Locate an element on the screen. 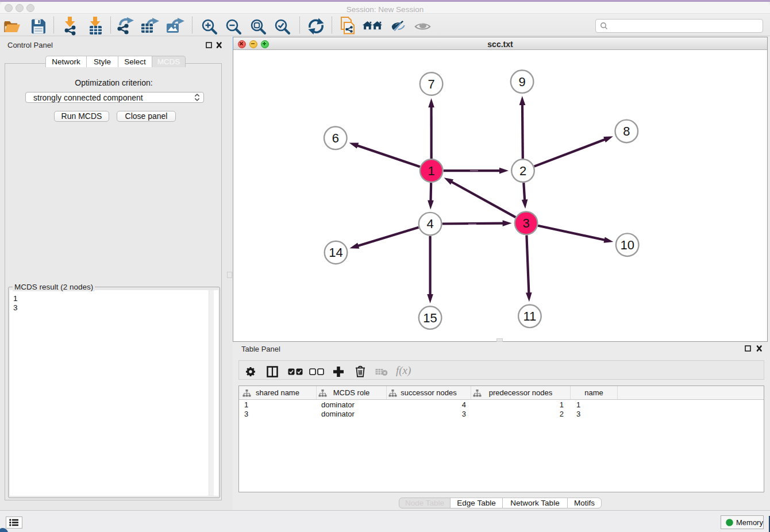 Image resolution: width=770 pixels, height=532 pixels. svg-text: 9 is located at coordinates (522, 82).